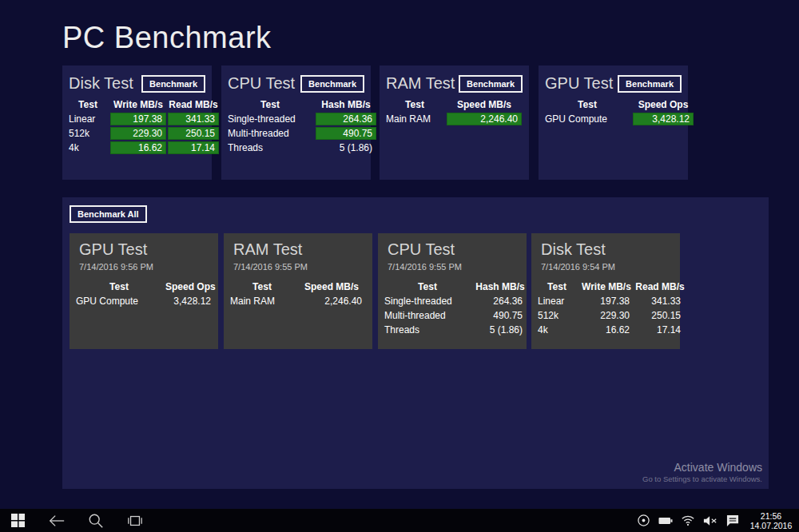 This screenshot has width=799, height=532. I want to click on cpu-test-card: CPU Test Benchmark Test Hash MB/s Single…, so click(296, 123).